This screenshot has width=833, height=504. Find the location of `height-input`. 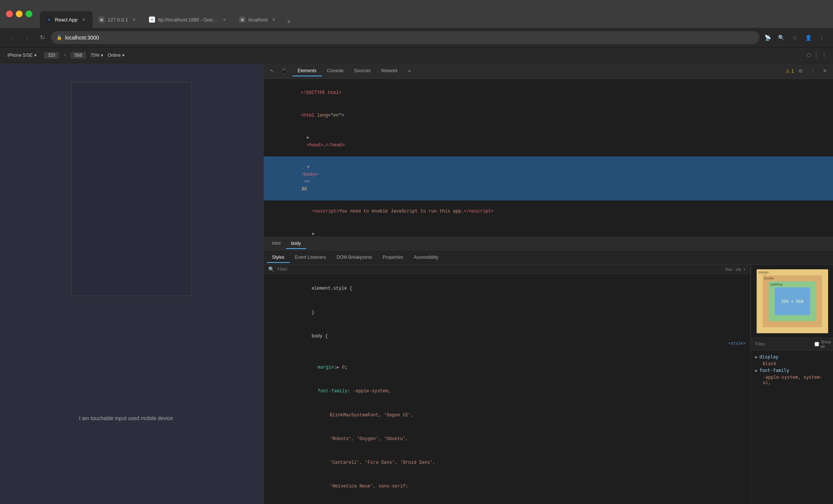

height-input is located at coordinates (78, 55).